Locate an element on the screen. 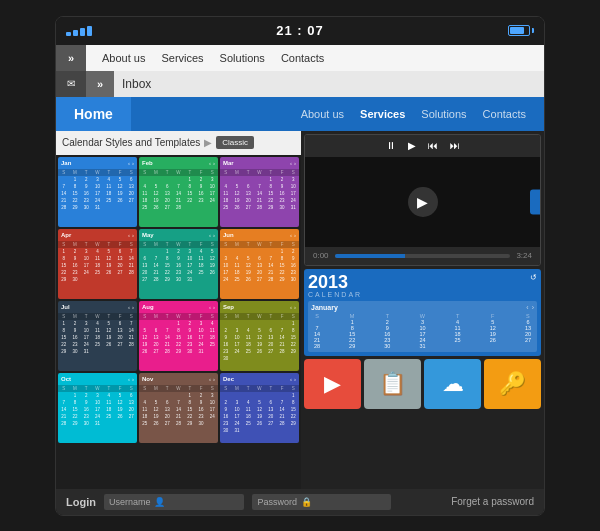 The height and width of the screenshot is (531, 600). bar1 is located at coordinates (68, 34).